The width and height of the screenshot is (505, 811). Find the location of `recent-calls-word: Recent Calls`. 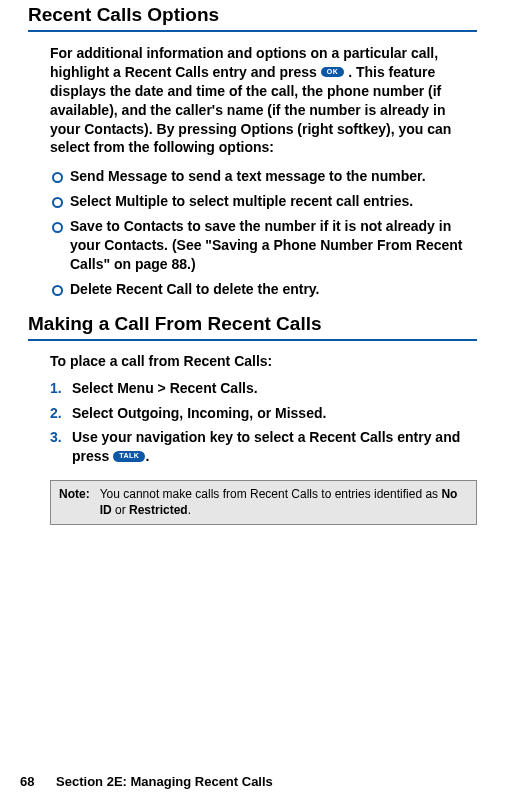

recent-calls-word: Recent Calls is located at coordinates (212, 388).